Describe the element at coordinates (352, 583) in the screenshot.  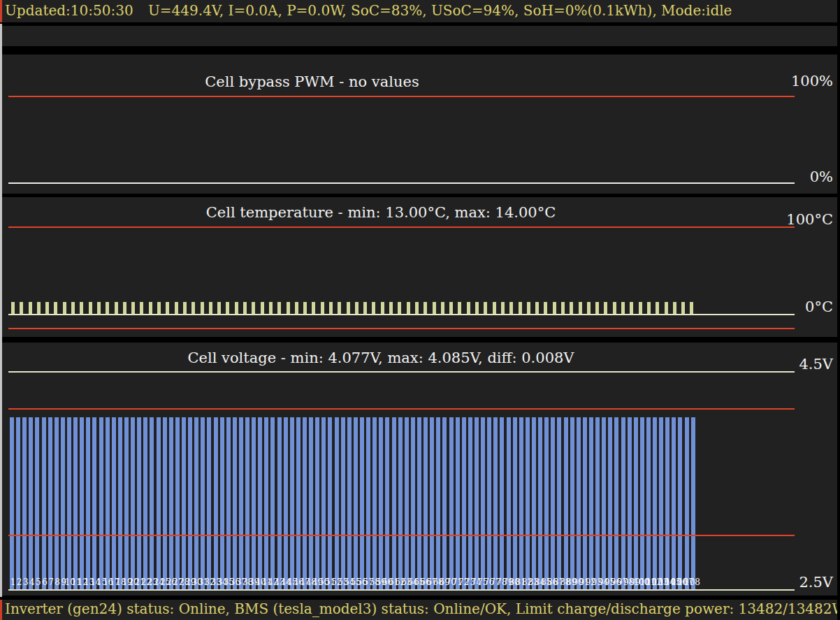
I see `cell-number-labels: 1234567891011121314151617181920212223242…` at that location.